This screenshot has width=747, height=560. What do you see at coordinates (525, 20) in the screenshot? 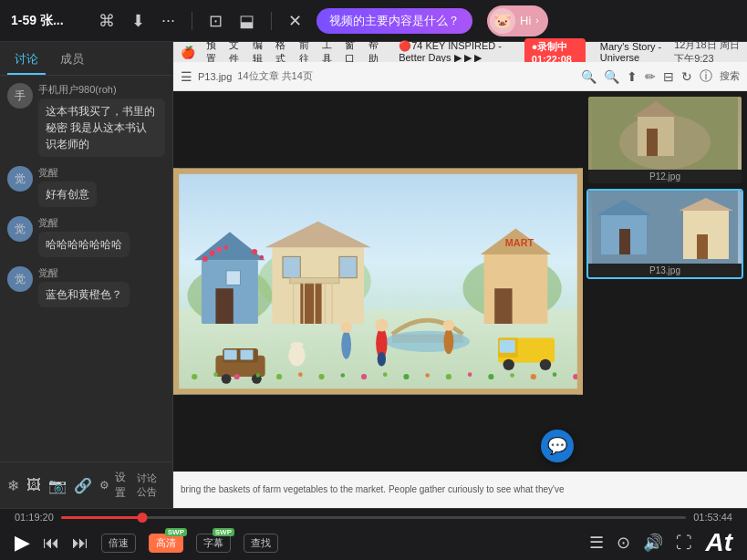
I see `avatar-label: Hi` at bounding box center [525, 20].